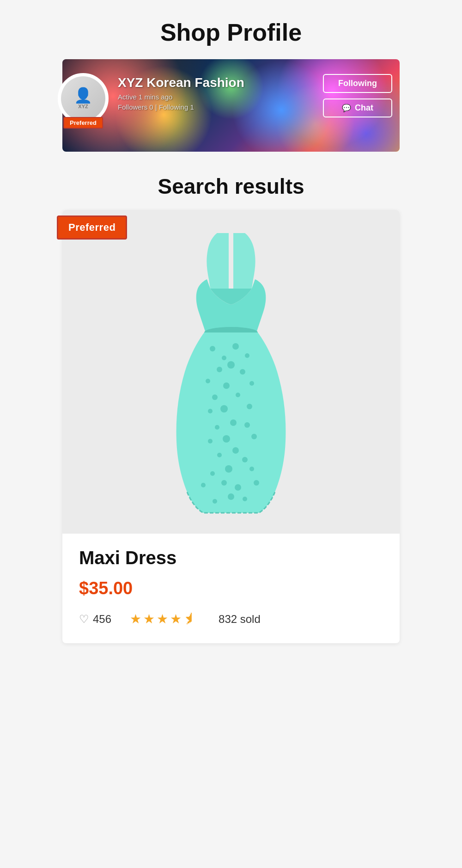 Image resolution: width=462 pixels, height=868 pixels. I want to click on person-icon: 👤, so click(83, 95).